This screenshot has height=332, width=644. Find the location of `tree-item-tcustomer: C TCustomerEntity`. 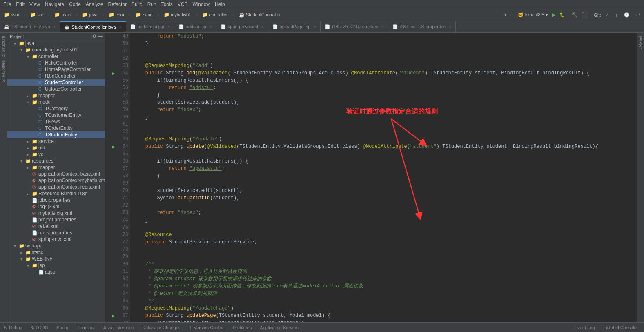

tree-item-tcustomer: C TCustomerEntity is located at coordinates (56, 115).